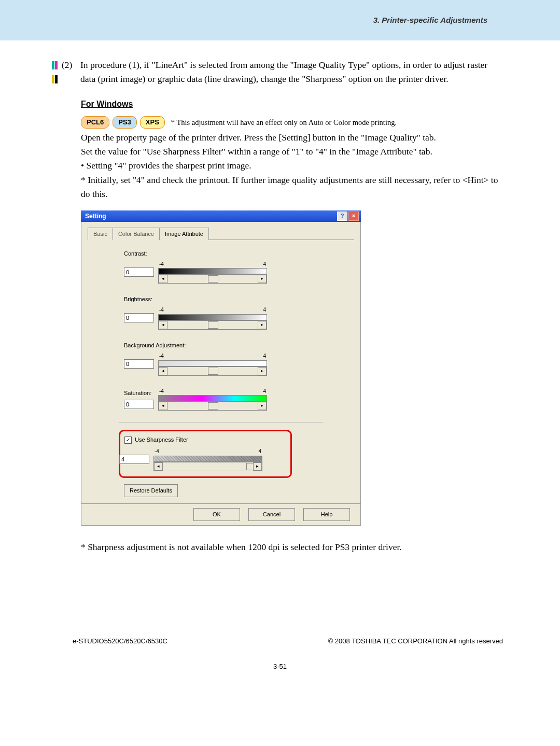  What do you see at coordinates (260, 452) in the screenshot?
I see `sharpness-max: 4` at bounding box center [260, 452].